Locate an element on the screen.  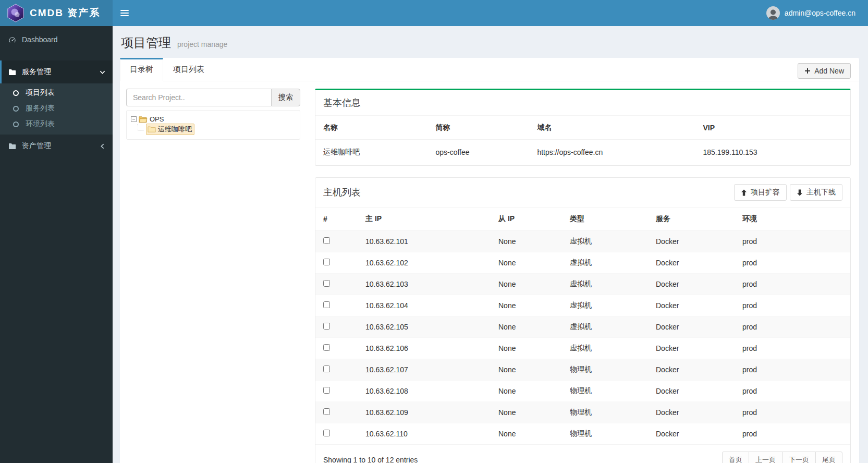
cell-vip: 185.199.110.153 is located at coordinates (773, 153).